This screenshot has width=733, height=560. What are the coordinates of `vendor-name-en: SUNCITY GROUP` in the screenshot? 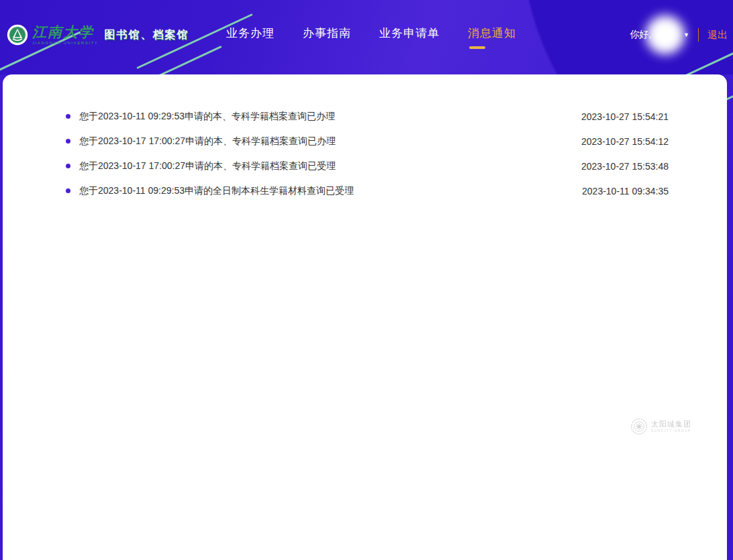 It's located at (671, 431).